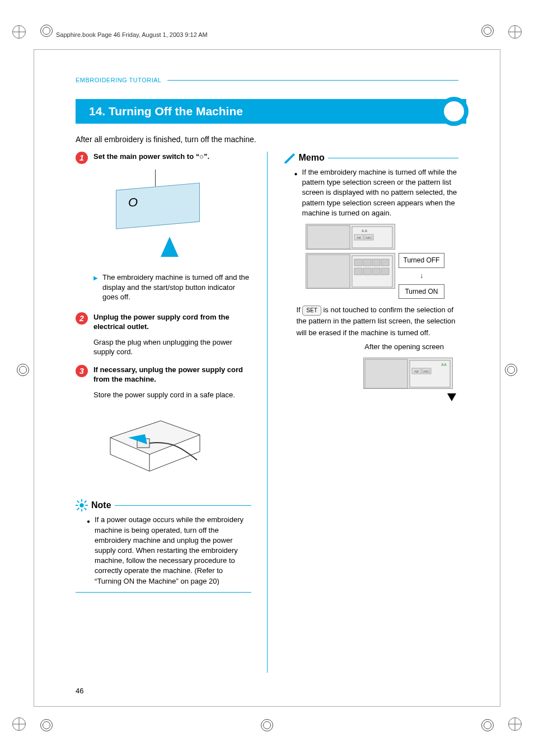  What do you see at coordinates (267, 80) in the screenshot?
I see `breadcrumb: EMBROIDERING TUTORIAL` at bounding box center [267, 80].